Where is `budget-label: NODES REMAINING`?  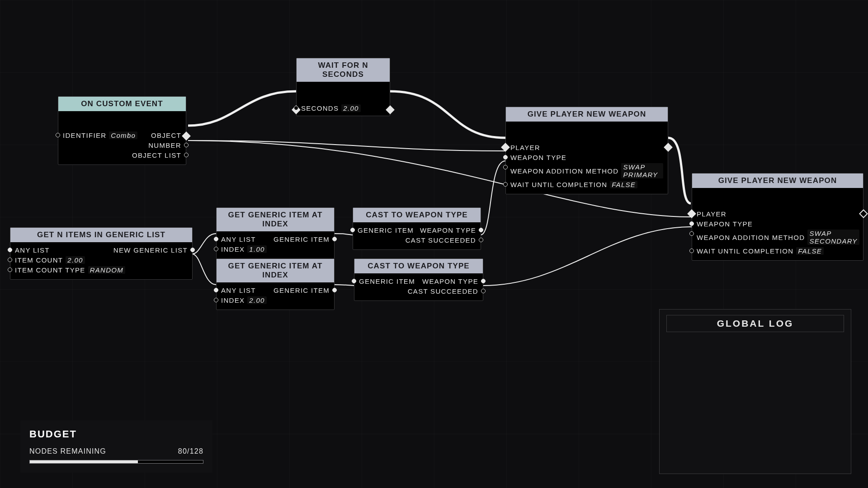 budget-label: NODES REMAINING is located at coordinates (68, 451).